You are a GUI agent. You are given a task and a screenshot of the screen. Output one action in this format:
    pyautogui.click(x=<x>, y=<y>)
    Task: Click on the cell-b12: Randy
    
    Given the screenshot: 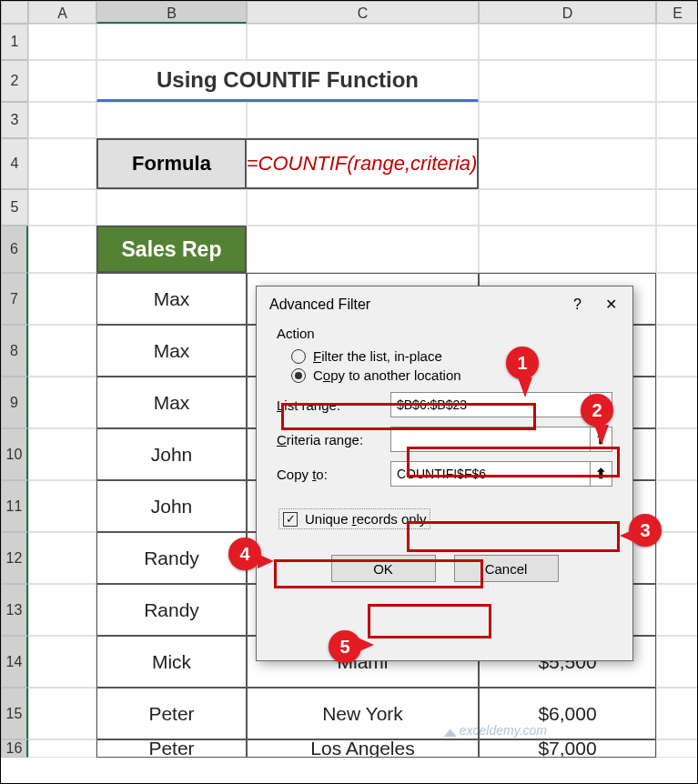 What is the action you would take?
    pyautogui.click(x=171, y=558)
    